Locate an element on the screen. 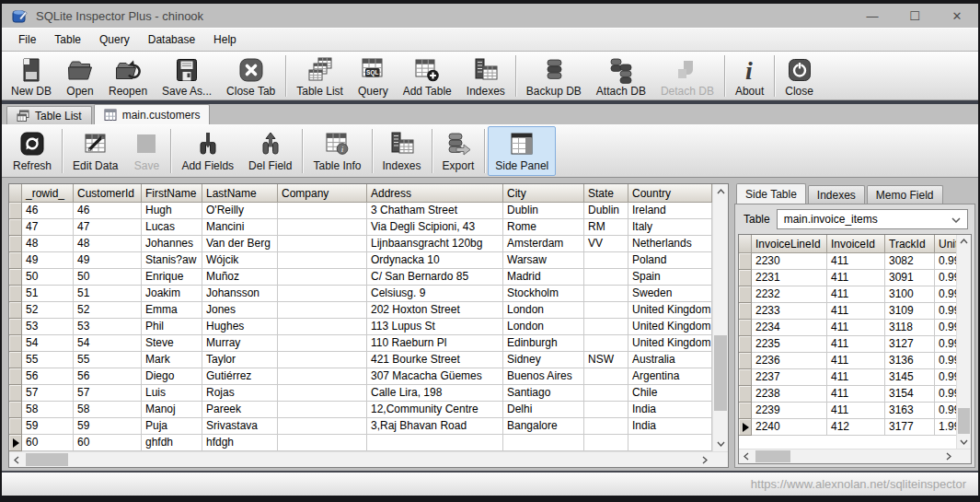 The height and width of the screenshot is (502, 980). grid-cell: 3163 is located at coordinates (910, 411).